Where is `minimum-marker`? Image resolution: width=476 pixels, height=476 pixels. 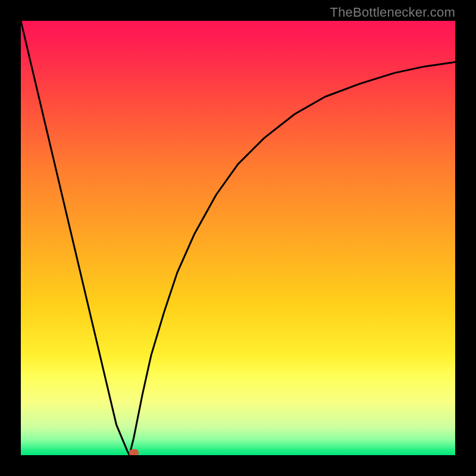
minimum-marker is located at coordinates (134, 452).